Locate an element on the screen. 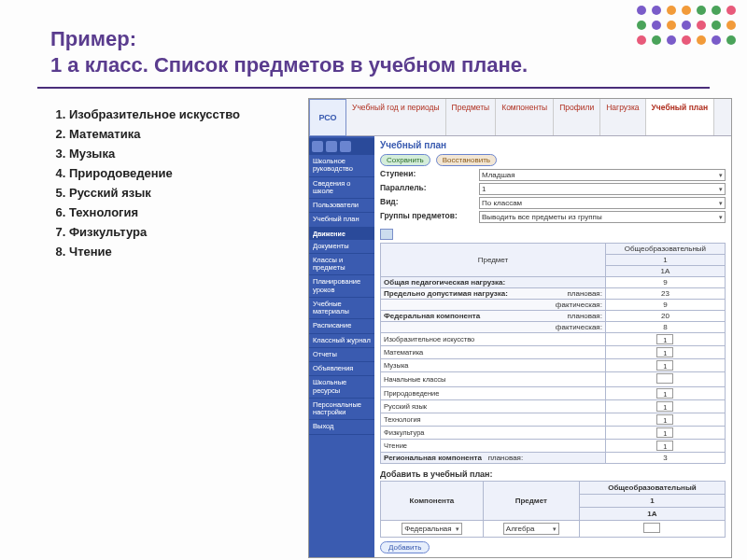 Image resolution: width=747 pixels, height=560 pixels. col-class: 1А is located at coordinates (665, 272).